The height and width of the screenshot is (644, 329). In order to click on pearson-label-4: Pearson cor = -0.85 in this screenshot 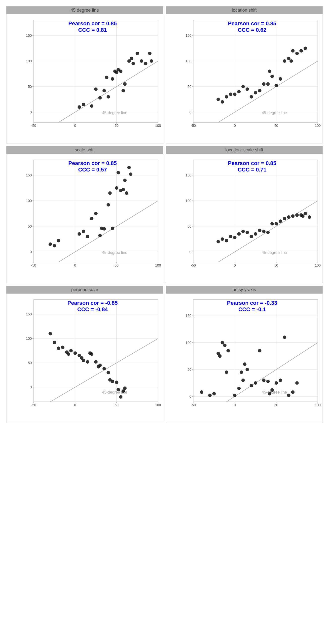, I will do `click(93, 303)`.